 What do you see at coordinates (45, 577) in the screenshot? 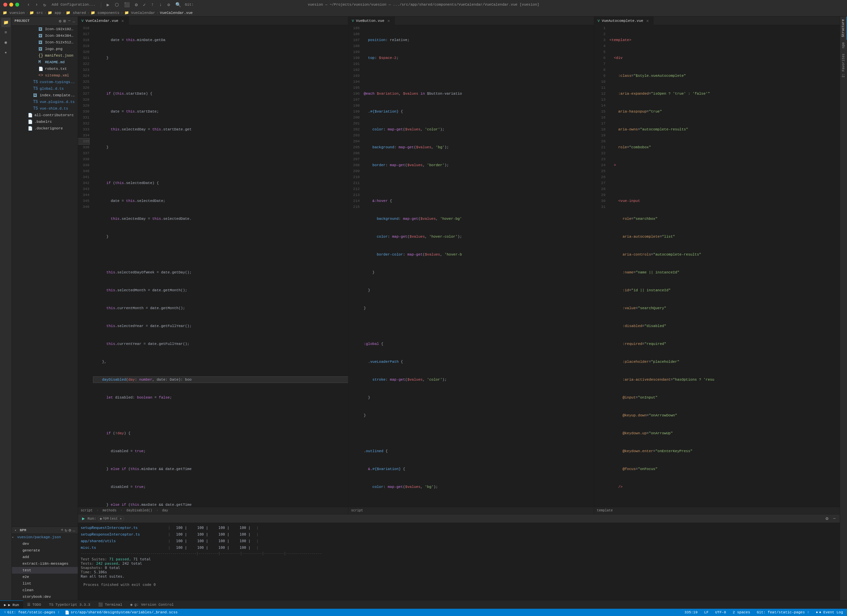
I see `npm-script-e2e: e2e` at bounding box center [45, 577].